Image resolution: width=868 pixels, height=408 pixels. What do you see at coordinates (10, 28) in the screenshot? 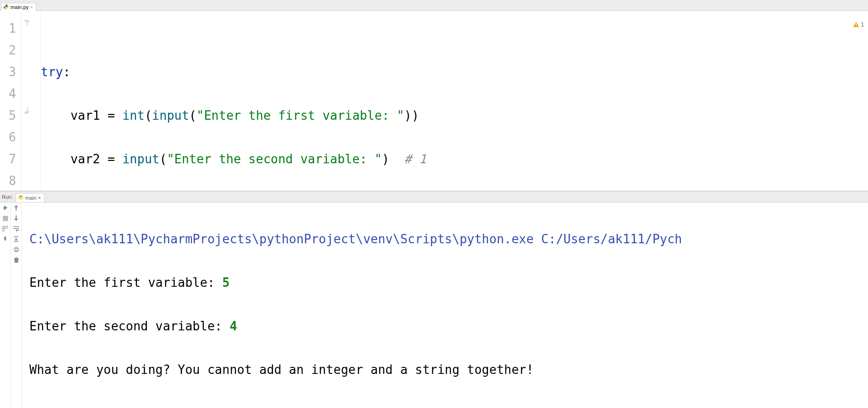
I see `line-number: 1` at bounding box center [10, 28].